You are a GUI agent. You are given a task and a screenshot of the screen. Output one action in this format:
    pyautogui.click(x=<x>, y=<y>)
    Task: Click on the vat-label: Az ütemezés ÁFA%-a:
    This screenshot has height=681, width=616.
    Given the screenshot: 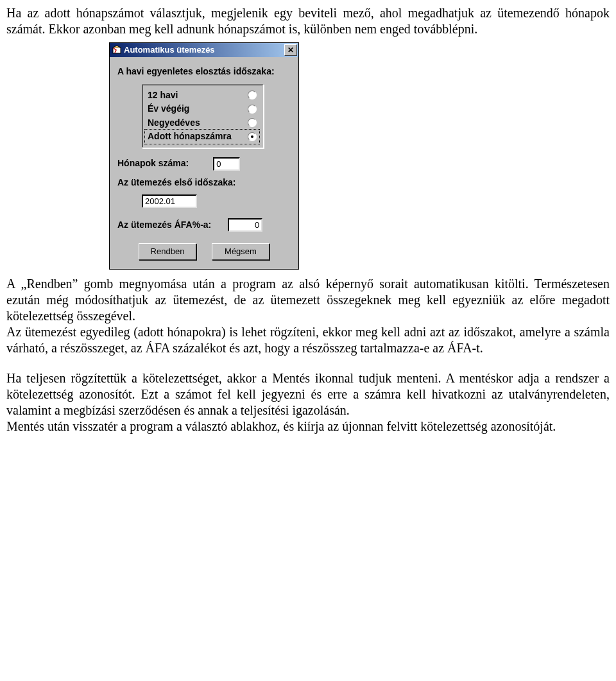 What is the action you would take?
    pyautogui.click(x=164, y=225)
    